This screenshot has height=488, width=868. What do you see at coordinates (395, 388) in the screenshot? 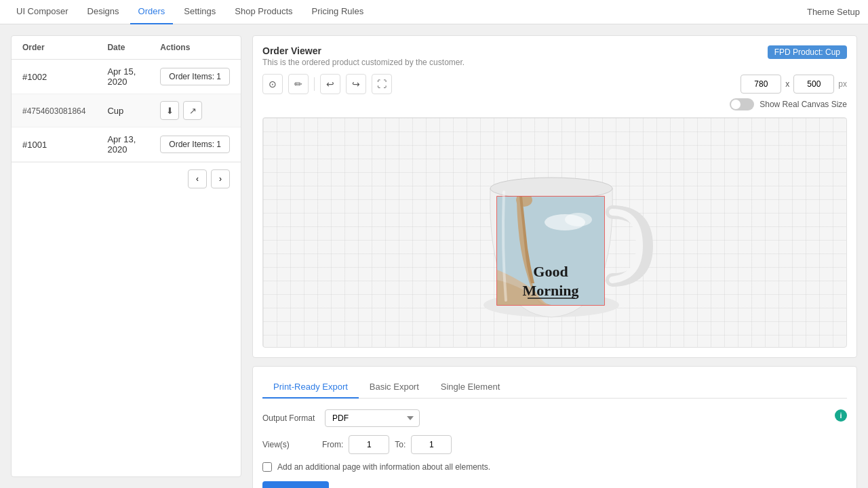
I see `tab-basic-export: Basic Export` at bounding box center [395, 388].